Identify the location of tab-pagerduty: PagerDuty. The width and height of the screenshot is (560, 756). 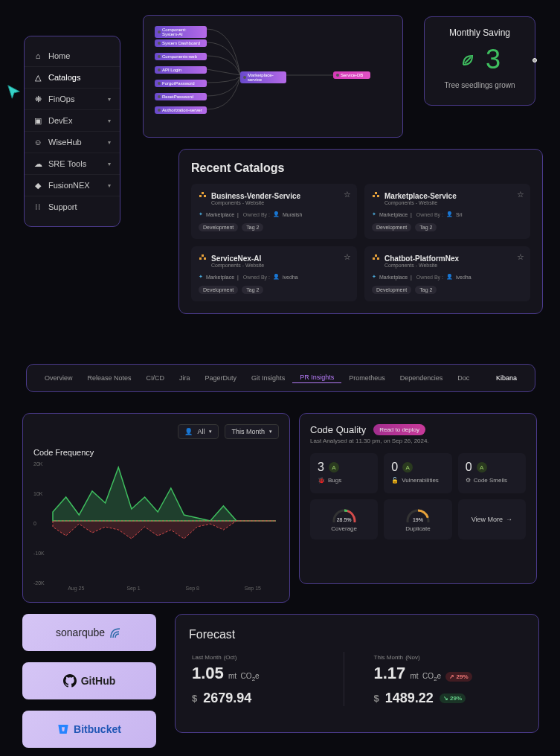
(222, 378).